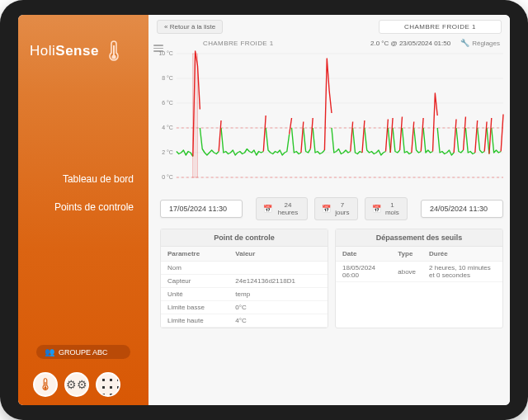 Image resolution: width=528 pixels, height=420 pixels. What do you see at coordinates (244, 281) in the screenshot?
I see `table-row: Capteur24e124136d2118D1` at bounding box center [244, 281].